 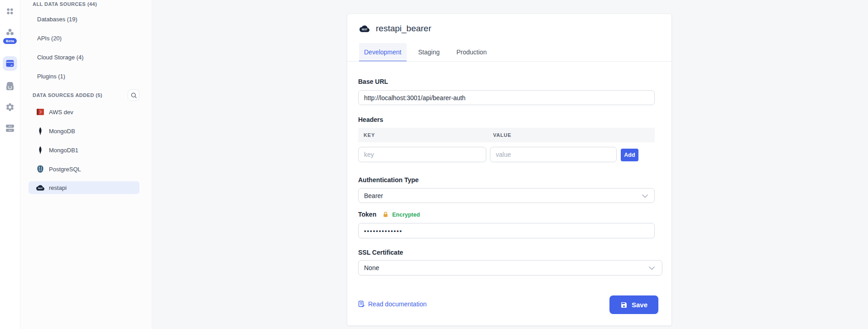 What do you see at coordinates (506, 135) in the screenshot?
I see `headers-table-head: KEY VALUE` at bounding box center [506, 135].